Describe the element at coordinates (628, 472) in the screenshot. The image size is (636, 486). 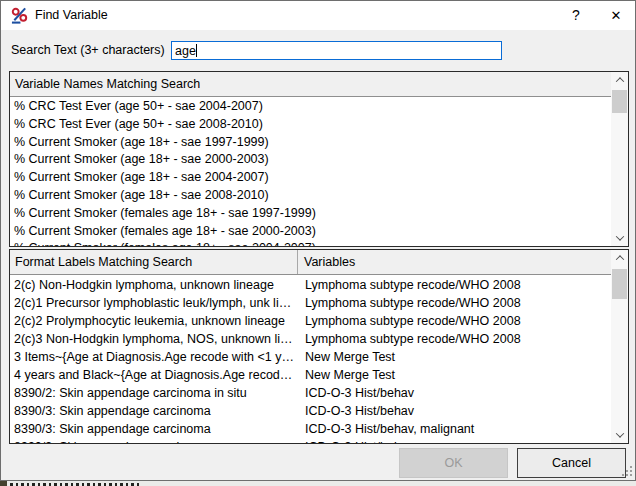
I see `resize-grip` at that location.